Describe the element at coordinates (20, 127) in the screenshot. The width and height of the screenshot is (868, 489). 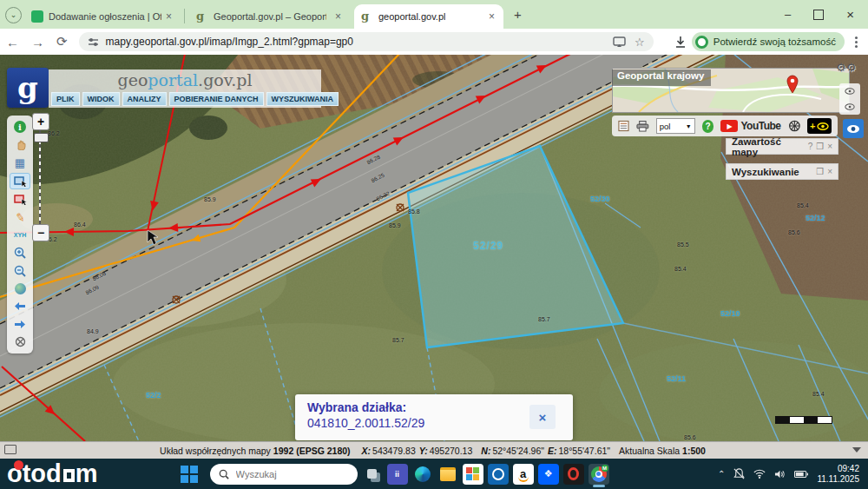
I see `info-tool: i` at that location.